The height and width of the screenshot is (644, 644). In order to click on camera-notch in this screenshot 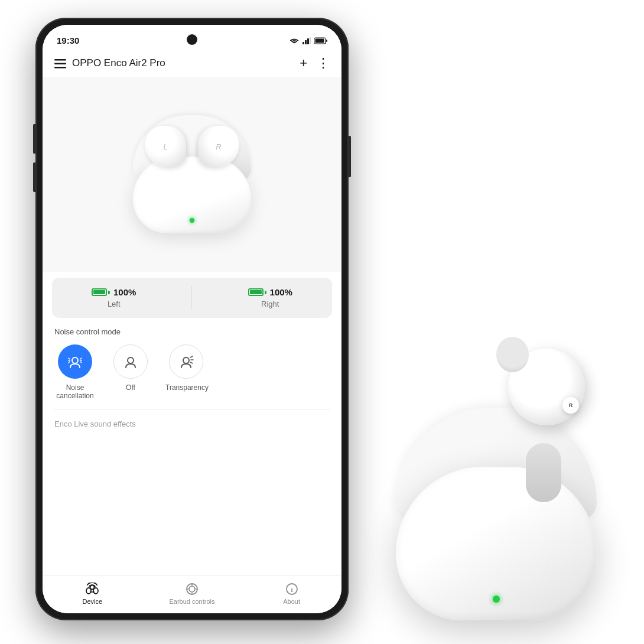, I will do `click(192, 40)`.